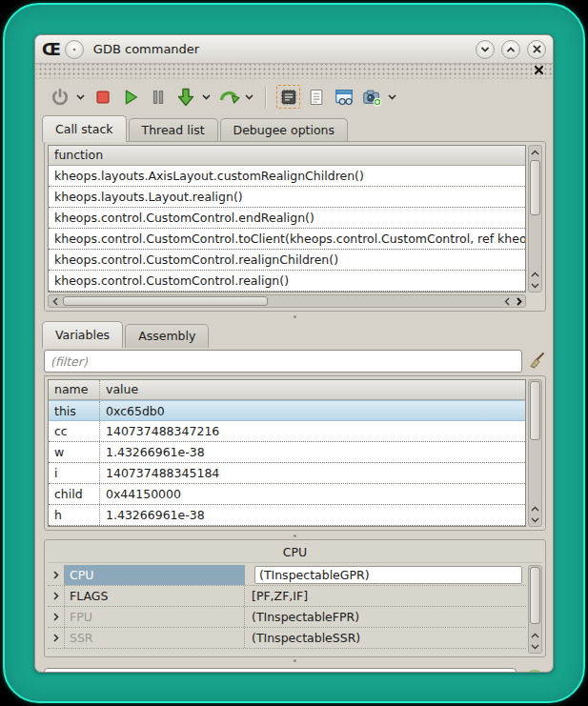  What do you see at coordinates (206, 97) in the screenshot?
I see `step-into-dropdown` at bounding box center [206, 97].